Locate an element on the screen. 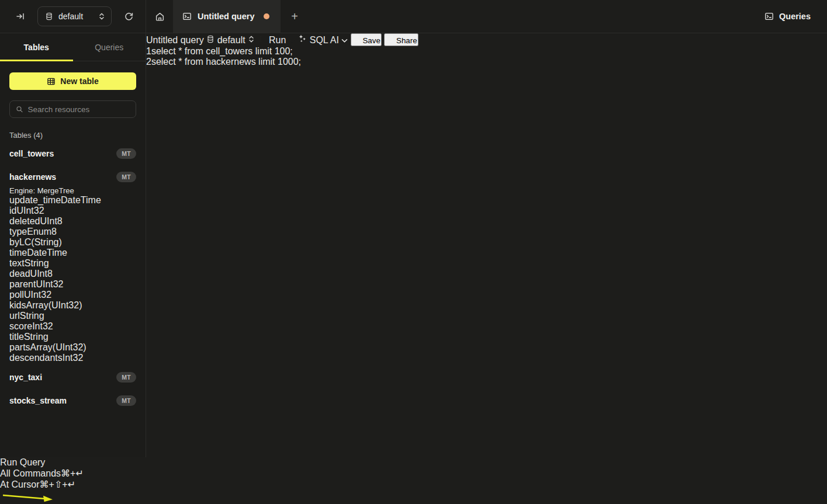  annotation-arrow is located at coordinates (28, 497).